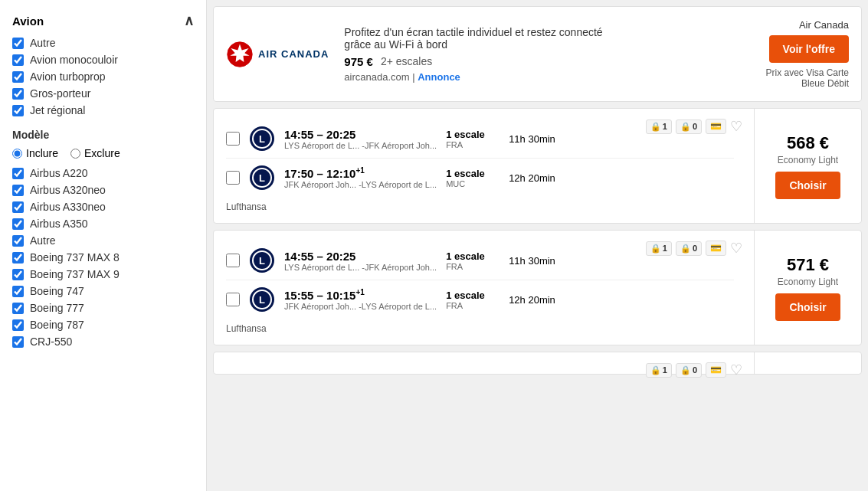 The image size is (868, 491). Describe the element at coordinates (18, 325) in the screenshot. I see `checkbox-modele-b787` at that location.